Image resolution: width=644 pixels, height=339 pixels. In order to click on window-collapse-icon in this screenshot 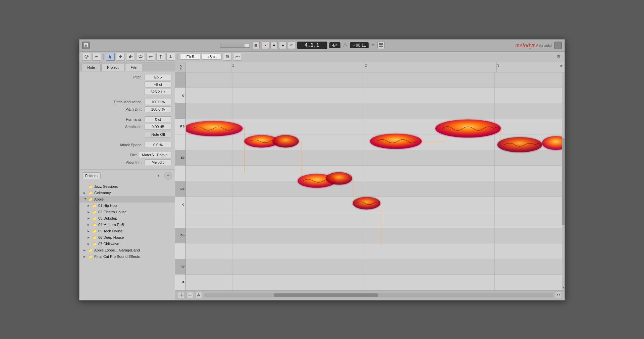, I will do `click(558, 45)`.